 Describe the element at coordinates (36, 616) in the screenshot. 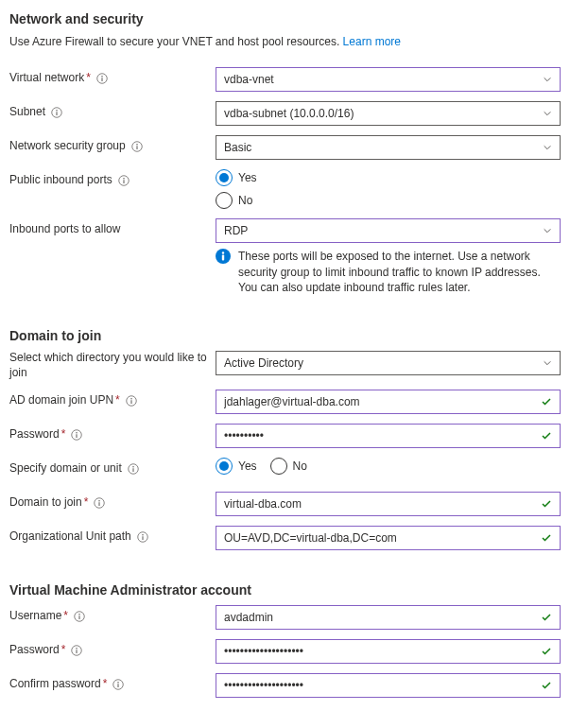

I see `user-label: Username` at that location.